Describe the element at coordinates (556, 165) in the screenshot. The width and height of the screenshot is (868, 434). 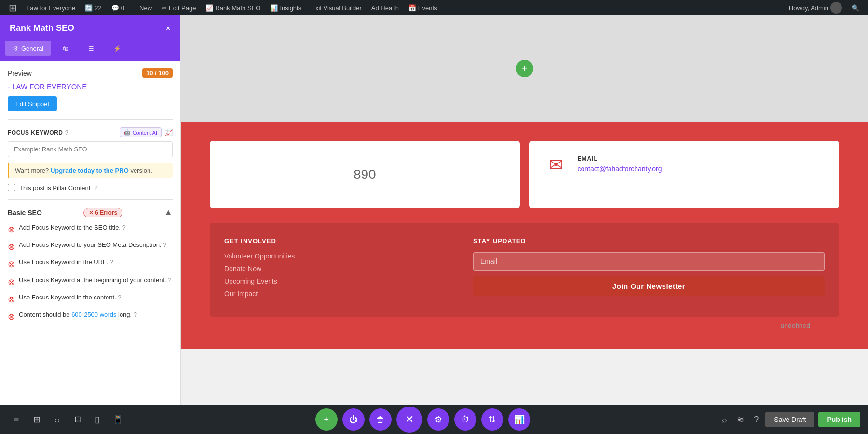
I see `email-icon-wrap: ✉` at that location.